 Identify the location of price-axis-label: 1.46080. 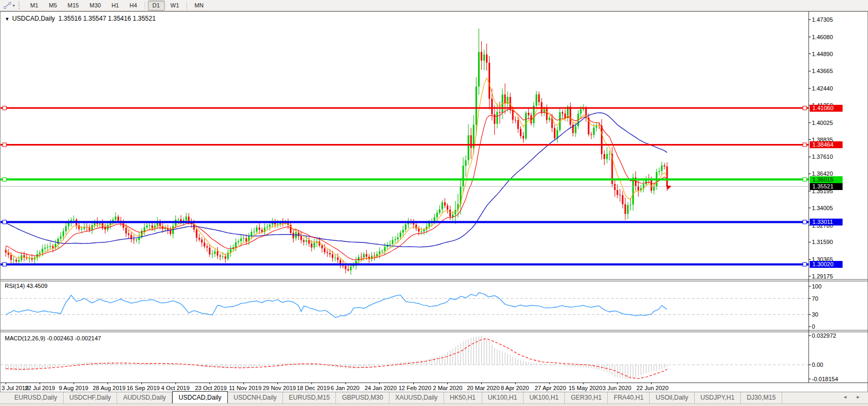
(822, 37).